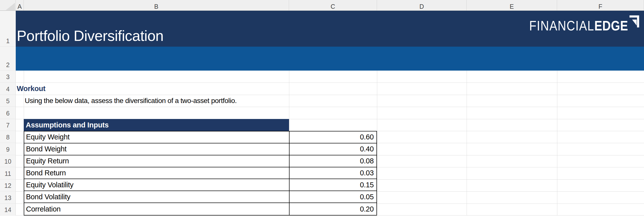 This screenshot has height=216, width=644. Describe the element at coordinates (10, 6) in the screenshot. I see `select-all-triangle-icon` at that location.